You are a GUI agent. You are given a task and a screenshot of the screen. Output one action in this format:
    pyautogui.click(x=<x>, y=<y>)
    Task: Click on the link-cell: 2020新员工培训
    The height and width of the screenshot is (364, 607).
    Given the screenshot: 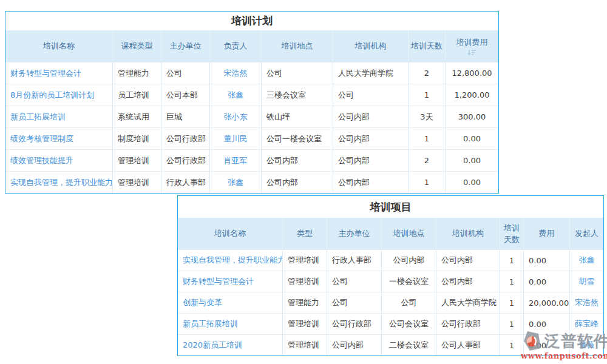 What is the action you would take?
    pyautogui.click(x=231, y=345)
    